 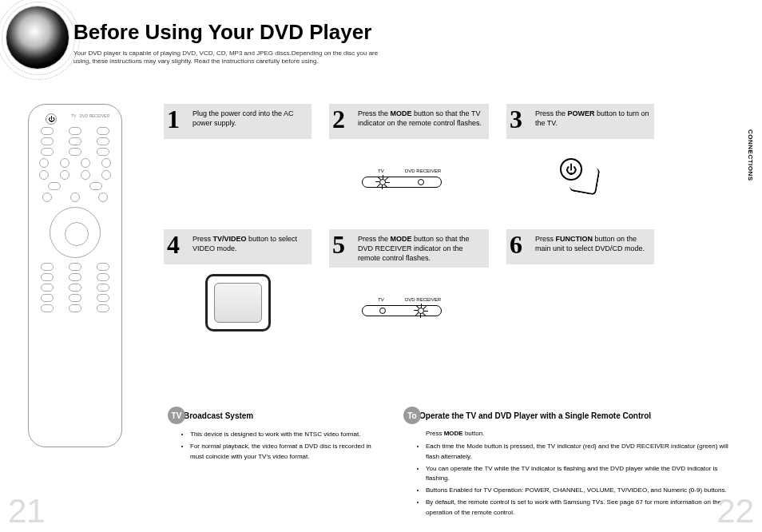 I want to click on step-number: 3, so click(x=516, y=120).